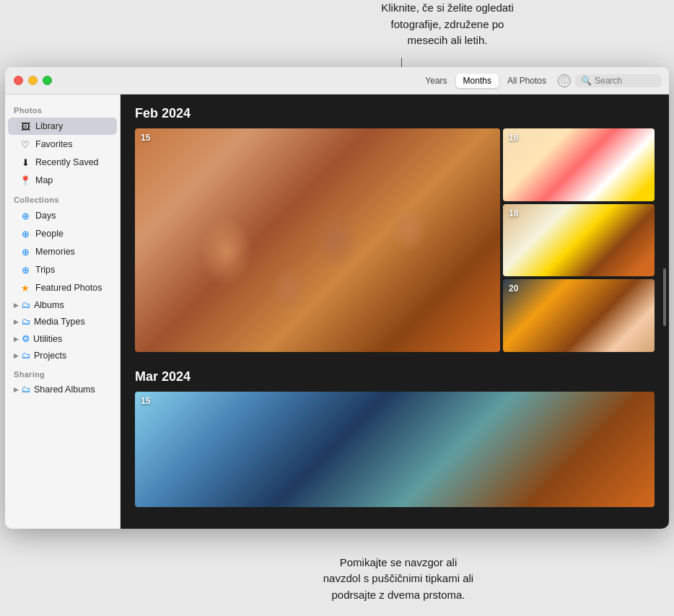 The image size is (674, 616). Describe the element at coordinates (514, 289) in the screenshot. I see `photo-count-portrait: 20` at that location.